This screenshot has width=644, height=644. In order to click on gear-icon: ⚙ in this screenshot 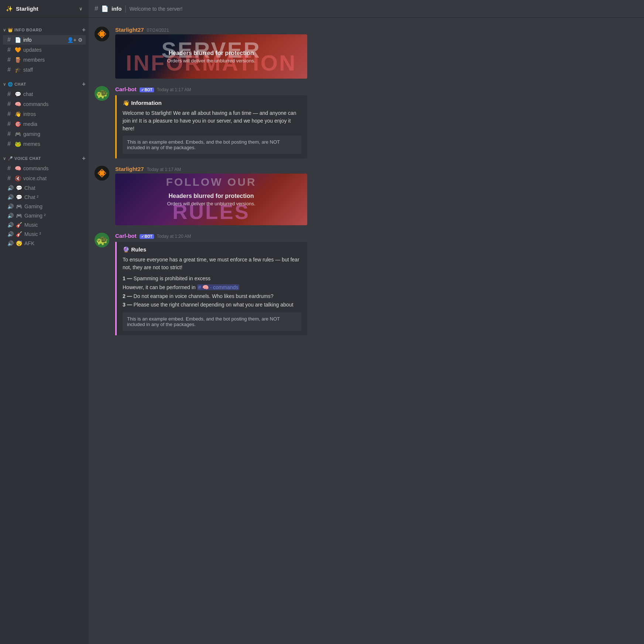, I will do `click(80, 40)`.